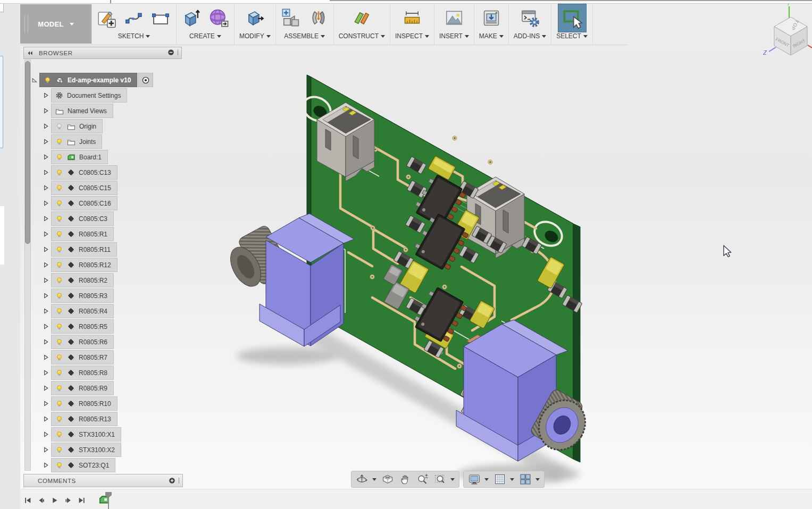 This screenshot has width=812, height=509. What do you see at coordinates (491, 18) in the screenshot?
I see `3d-print-icon` at bounding box center [491, 18].